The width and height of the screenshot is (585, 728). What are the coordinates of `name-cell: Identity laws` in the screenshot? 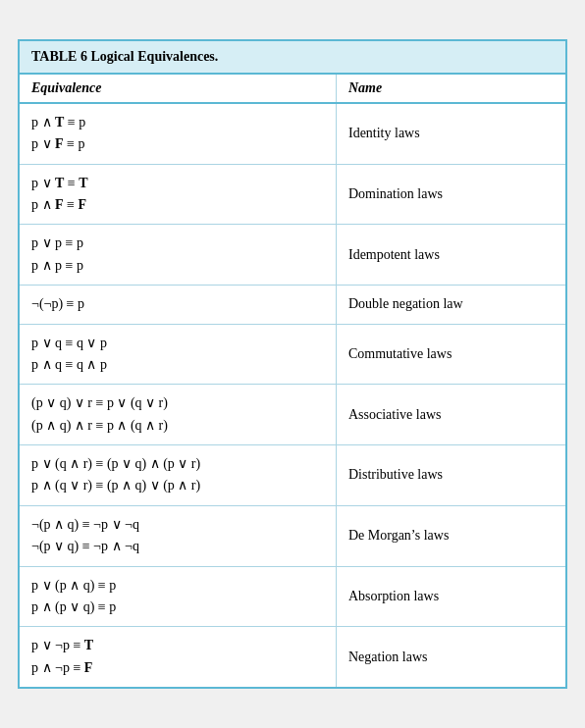 It's located at (451, 133).